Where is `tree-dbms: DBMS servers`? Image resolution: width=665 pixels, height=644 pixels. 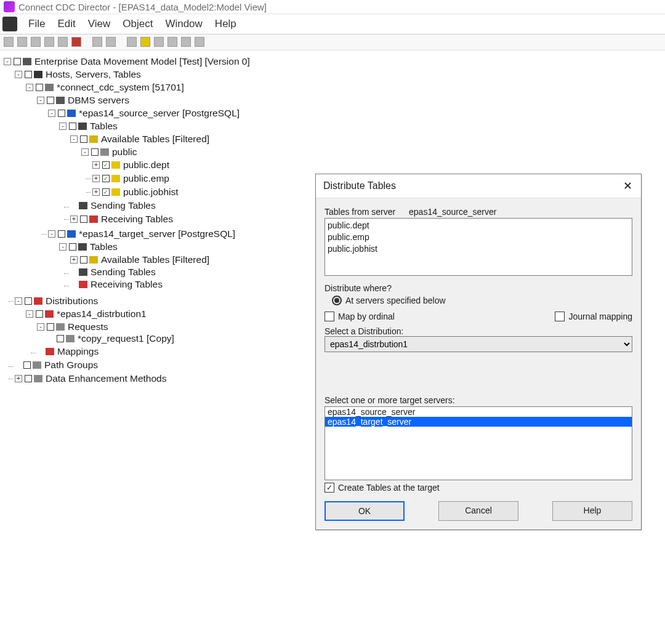 tree-dbms: DBMS servers is located at coordinates (99, 100).